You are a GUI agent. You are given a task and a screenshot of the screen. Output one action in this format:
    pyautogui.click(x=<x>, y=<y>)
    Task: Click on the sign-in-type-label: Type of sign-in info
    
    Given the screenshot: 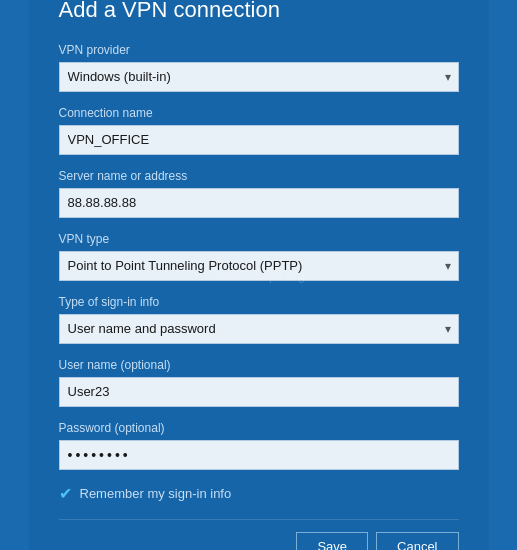 What is the action you would take?
    pyautogui.click(x=259, y=302)
    